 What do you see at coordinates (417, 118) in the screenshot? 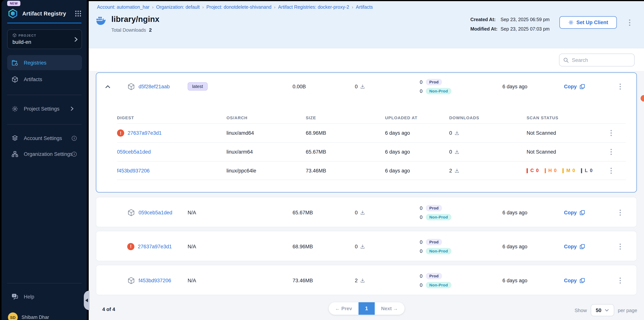
I see `column-header-uploaded-at: UPLOADED AT` at bounding box center [417, 118].